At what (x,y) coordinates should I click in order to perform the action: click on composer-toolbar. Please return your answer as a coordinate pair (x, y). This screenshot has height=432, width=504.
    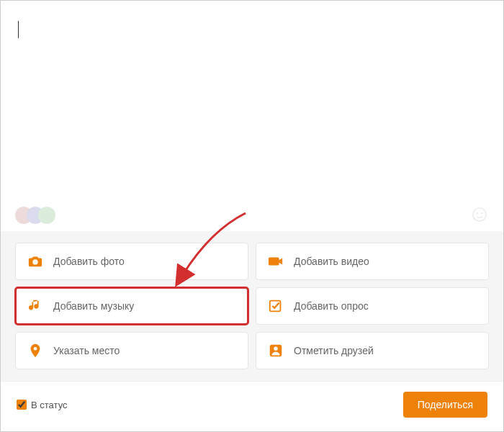
    Looking at the image, I should click on (252, 215).